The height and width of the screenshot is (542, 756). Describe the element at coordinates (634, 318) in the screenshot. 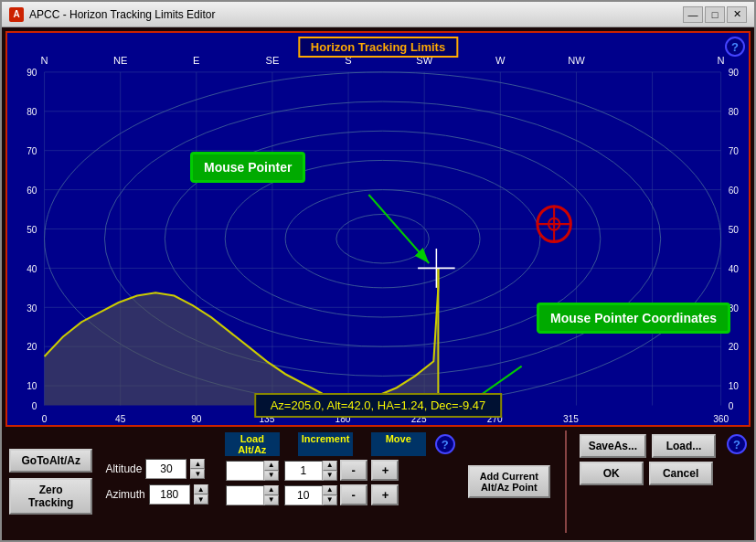

I see `mouse-coords-tooltip: Mouse Pointer Coordinates` at that location.